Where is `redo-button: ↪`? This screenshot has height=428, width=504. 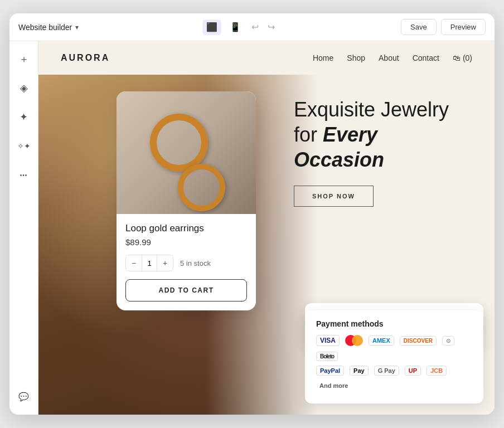
redo-button: ↪ is located at coordinates (271, 27).